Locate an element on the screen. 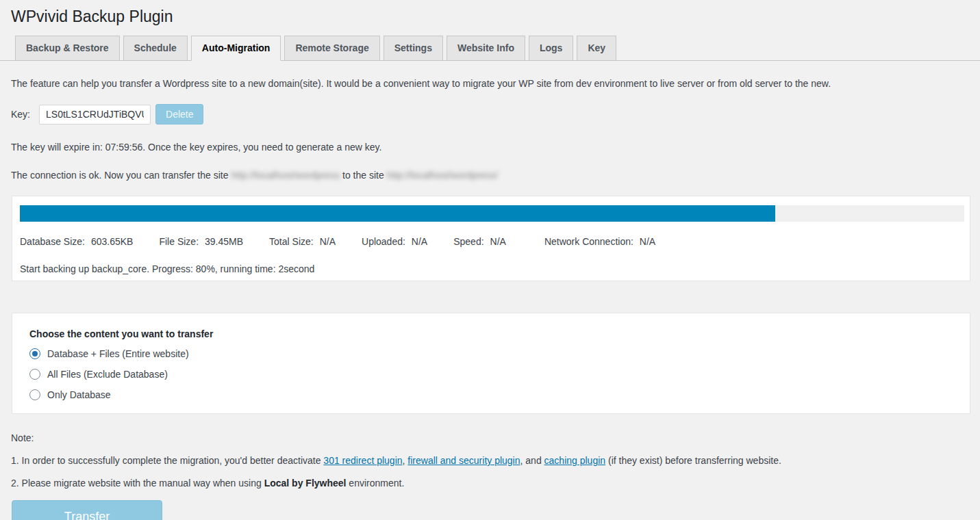  transfer-button: Transfer is located at coordinates (87, 510).